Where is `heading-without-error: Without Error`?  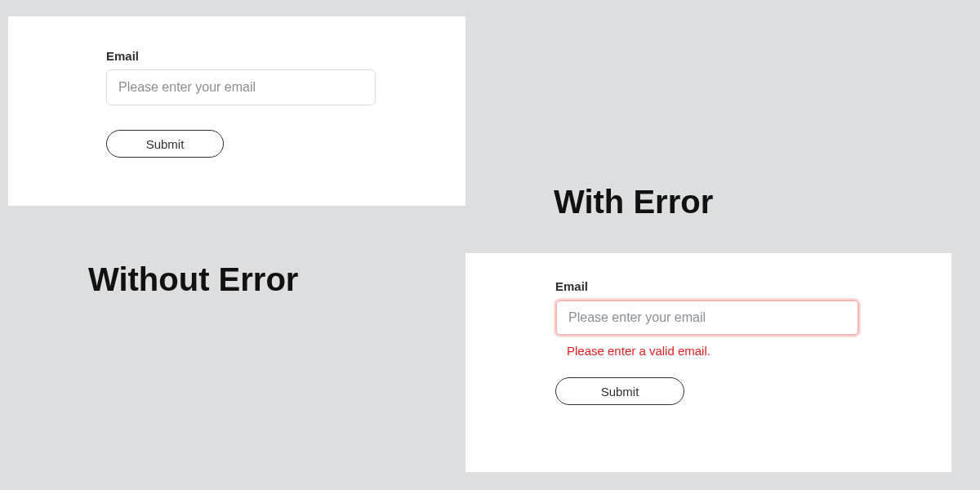 heading-without-error: Without Error is located at coordinates (193, 279).